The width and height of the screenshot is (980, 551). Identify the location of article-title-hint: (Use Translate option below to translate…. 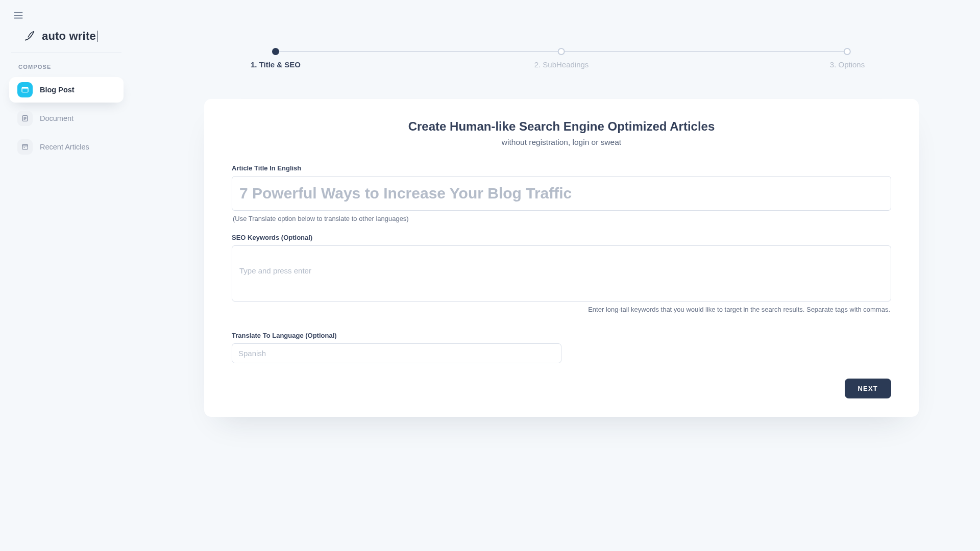
(561, 218).